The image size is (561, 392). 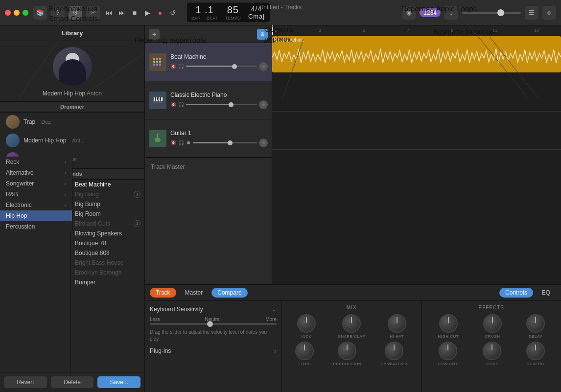 What do you see at coordinates (231, 105) in the screenshot?
I see `vol-thumb-piano` at bounding box center [231, 105].